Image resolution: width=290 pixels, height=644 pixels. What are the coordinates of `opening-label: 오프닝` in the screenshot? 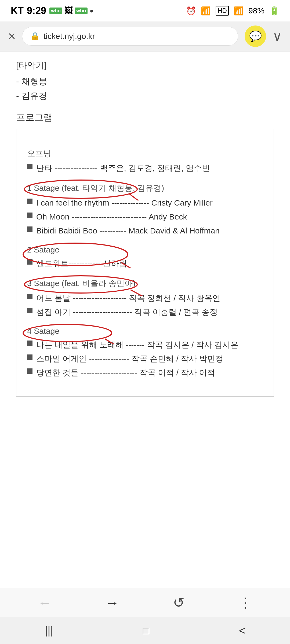 It's located at (145, 153).